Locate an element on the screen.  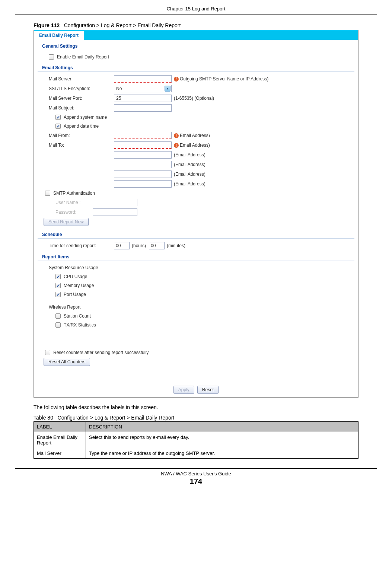
description-table: LABEL DESCRIPTION Enable Email Daily Rep… is located at coordinates (196, 440).